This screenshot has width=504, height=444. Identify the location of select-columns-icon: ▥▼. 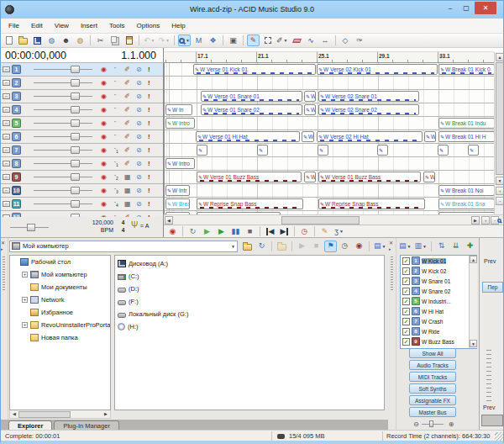
(420, 246).